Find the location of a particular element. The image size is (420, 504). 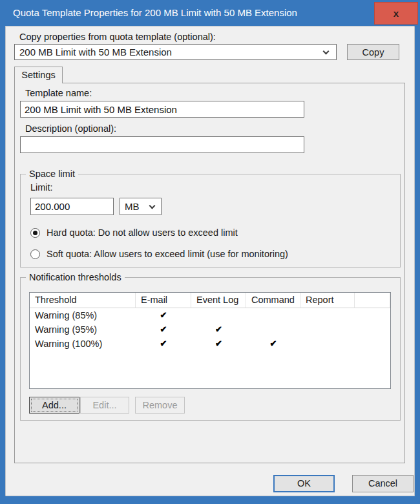

template-name-label: Template name: is located at coordinates (58, 93).